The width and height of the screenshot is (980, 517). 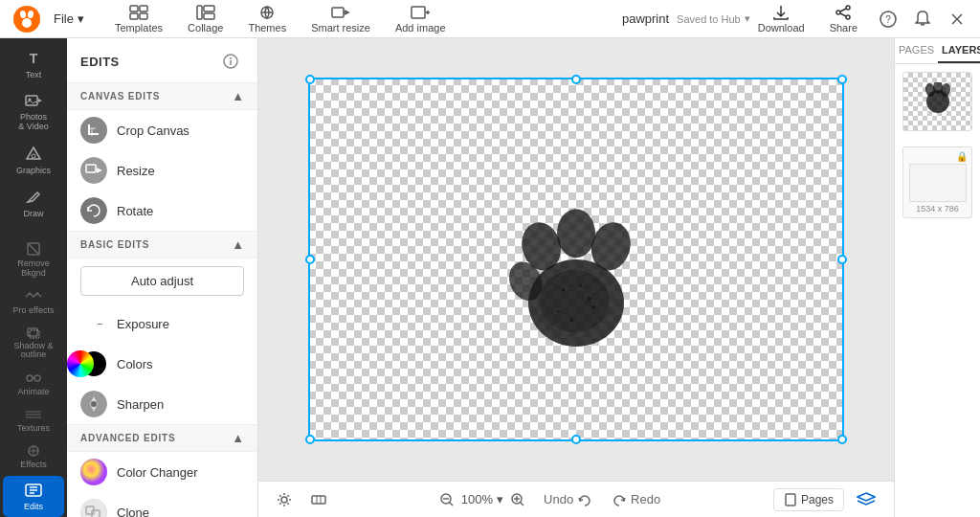 What do you see at coordinates (888, 19) in the screenshot?
I see `help-icon-btn: ?` at bounding box center [888, 19].